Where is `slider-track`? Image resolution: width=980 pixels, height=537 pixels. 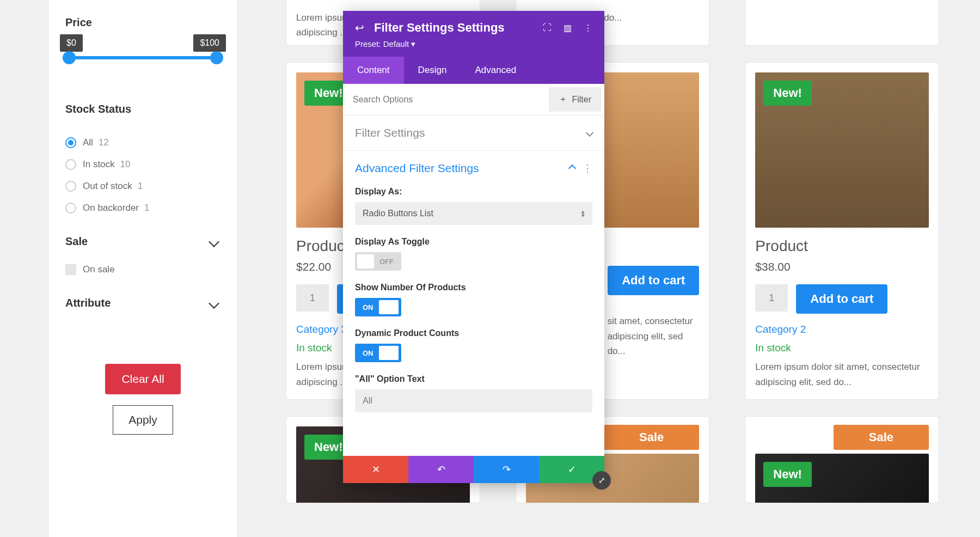
slider-track is located at coordinates (143, 58).